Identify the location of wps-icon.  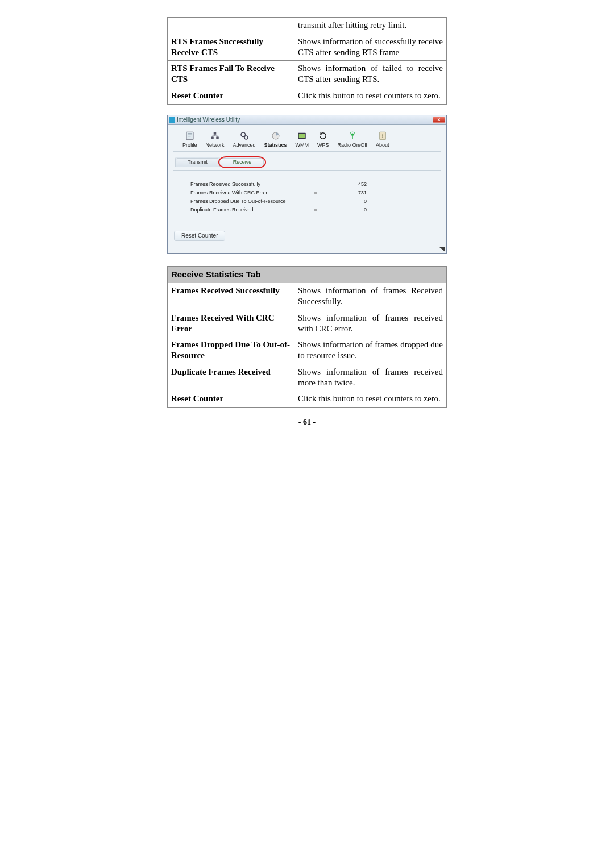
(323, 136).